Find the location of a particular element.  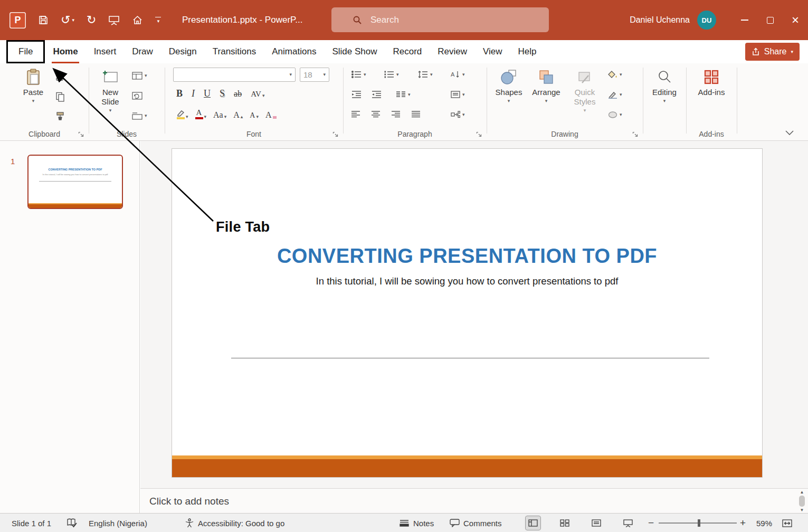

font-size-combo: 18 ▾ is located at coordinates (315, 75).